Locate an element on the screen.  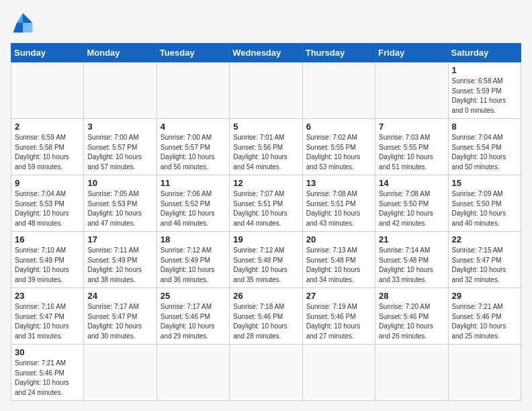
weekday-header-row: SundayMondayTuesdayWednesdayThursdayFrid… is located at coordinates (266, 53).